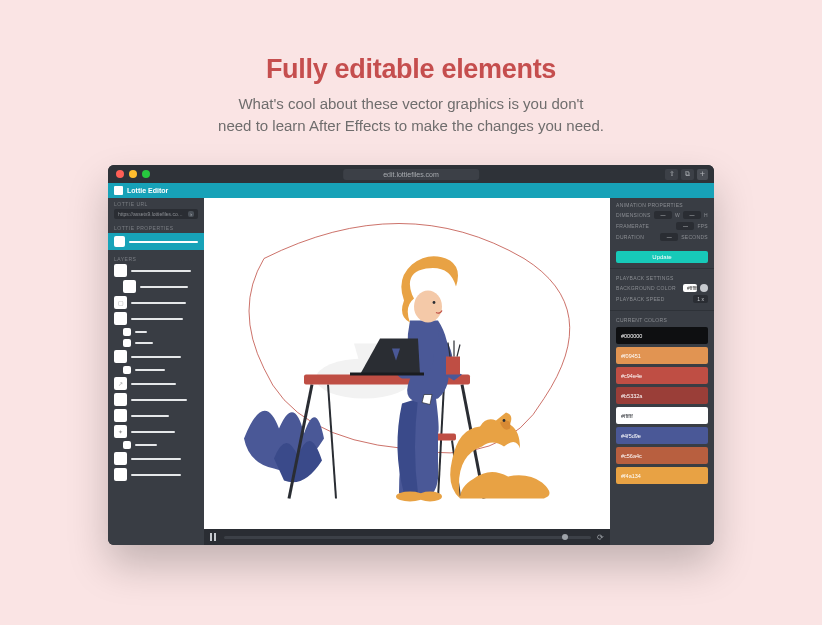  Describe the element at coordinates (662, 408) in the screenshot. I see `swatch-list: #000000#f09451#c94e4e#b5332a#ffffff#4f5d…` at that location.